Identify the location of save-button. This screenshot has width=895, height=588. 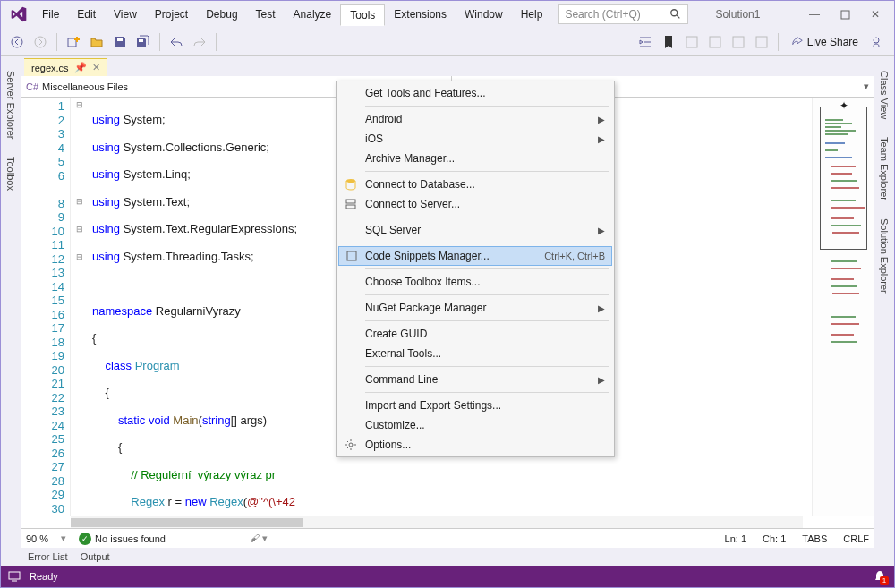
(120, 42).